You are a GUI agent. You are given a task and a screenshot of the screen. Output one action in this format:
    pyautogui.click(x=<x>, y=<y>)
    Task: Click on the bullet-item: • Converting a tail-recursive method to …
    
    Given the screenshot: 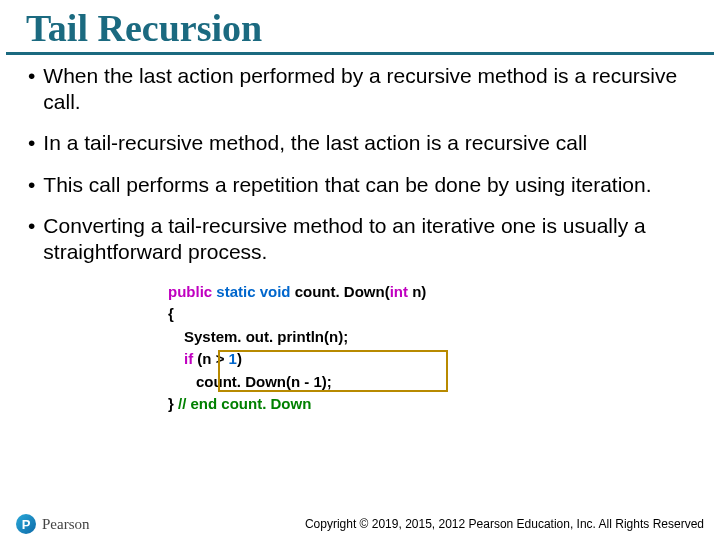 What is the action you would take?
    pyautogui.click(x=360, y=238)
    